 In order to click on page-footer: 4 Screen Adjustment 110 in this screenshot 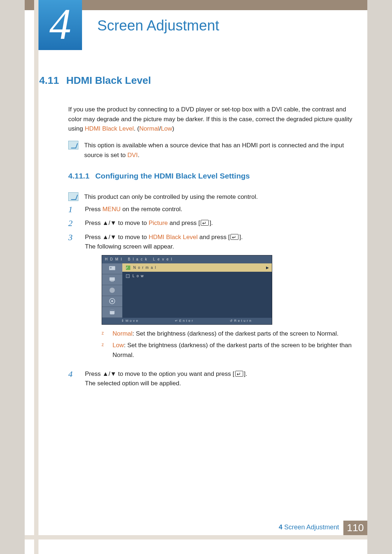, I will do `click(323, 528)`.